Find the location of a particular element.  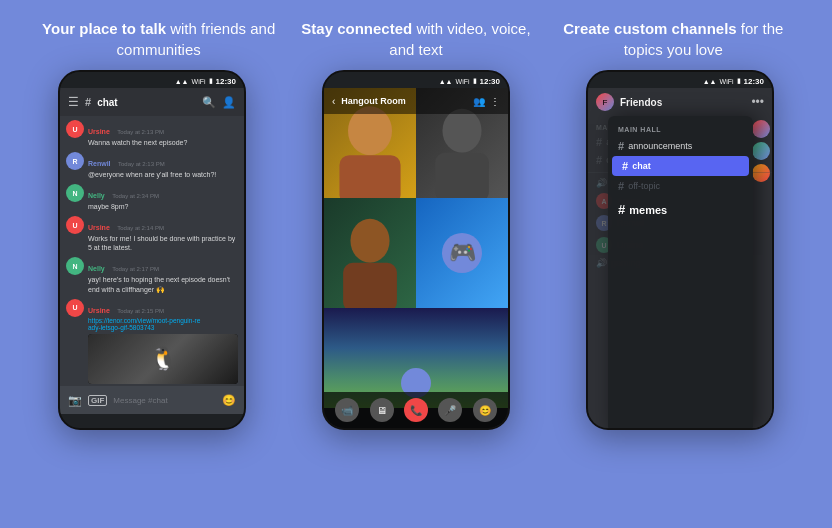

phone1-header: ☰ # chat 🔍 👤 is located at coordinates (152, 102).